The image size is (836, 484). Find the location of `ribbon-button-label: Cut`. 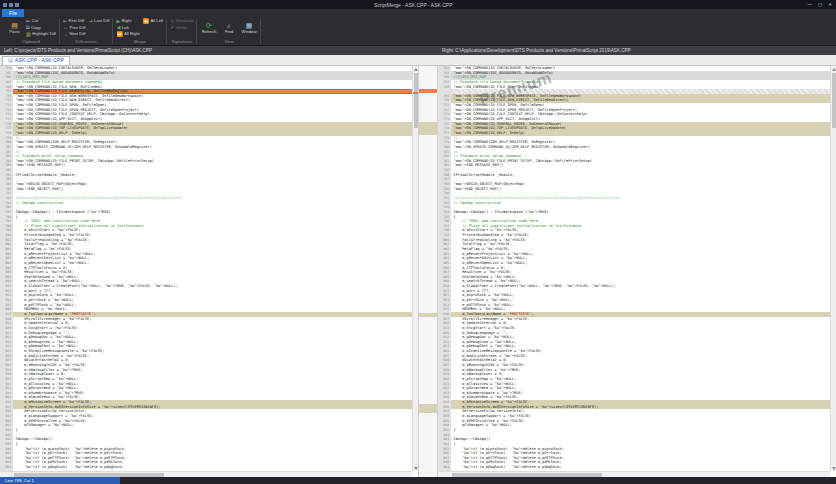

ribbon-button-label: Cut is located at coordinates (36, 21).